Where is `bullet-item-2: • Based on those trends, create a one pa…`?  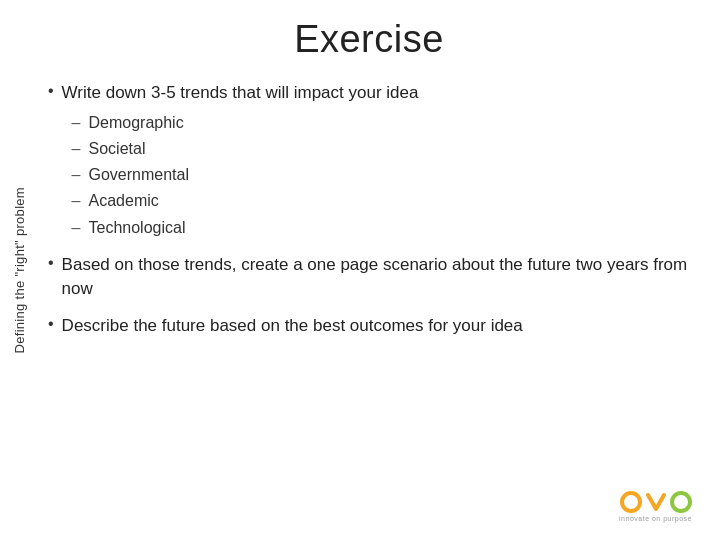 bullet-item-2: • Based on those trends, create a one pa… is located at coordinates (369, 277).